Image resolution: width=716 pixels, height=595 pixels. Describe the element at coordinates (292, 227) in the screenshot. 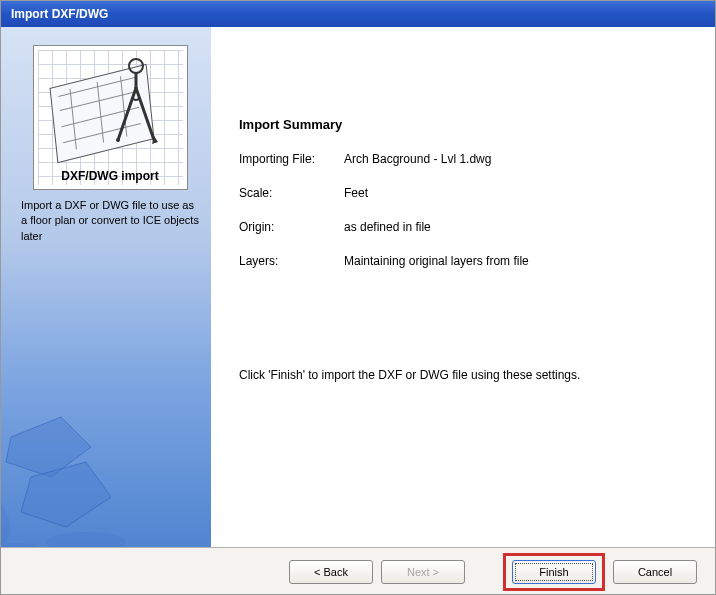

I see `summary-label: Origin:` at that location.